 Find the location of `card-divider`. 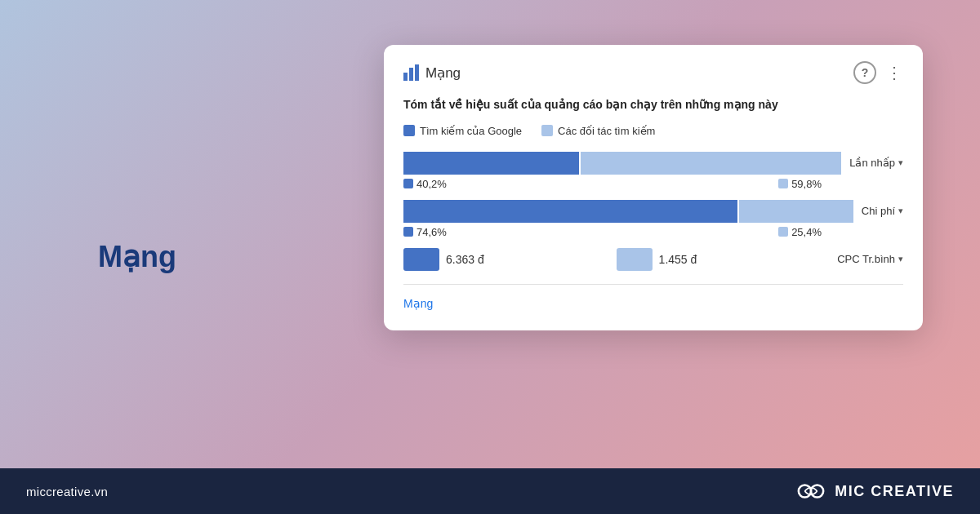

card-divider is located at coordinates (653, 284).